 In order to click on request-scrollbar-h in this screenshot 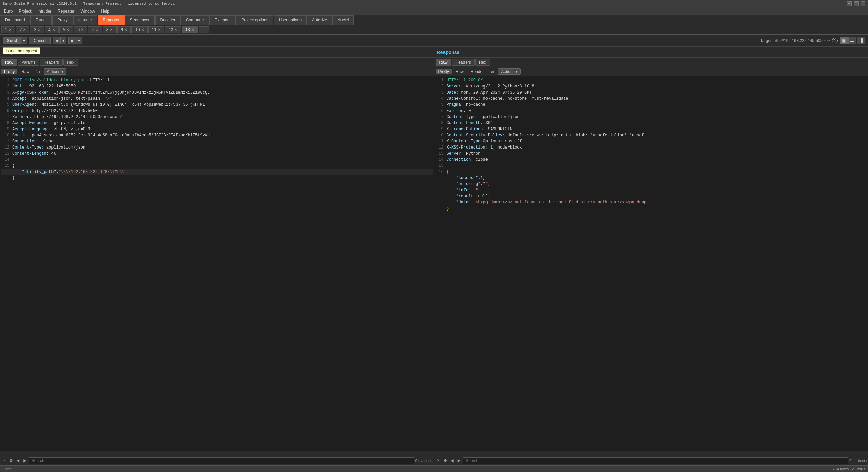, I will do `click(217, 453)`.